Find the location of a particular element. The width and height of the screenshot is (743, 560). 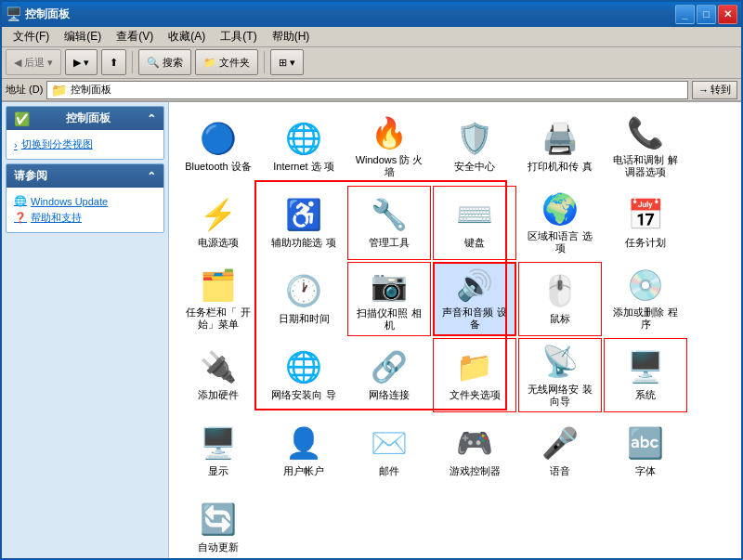

icon-item-internet: 🌐Internet 选 项 is located at coordinates (304, 147).